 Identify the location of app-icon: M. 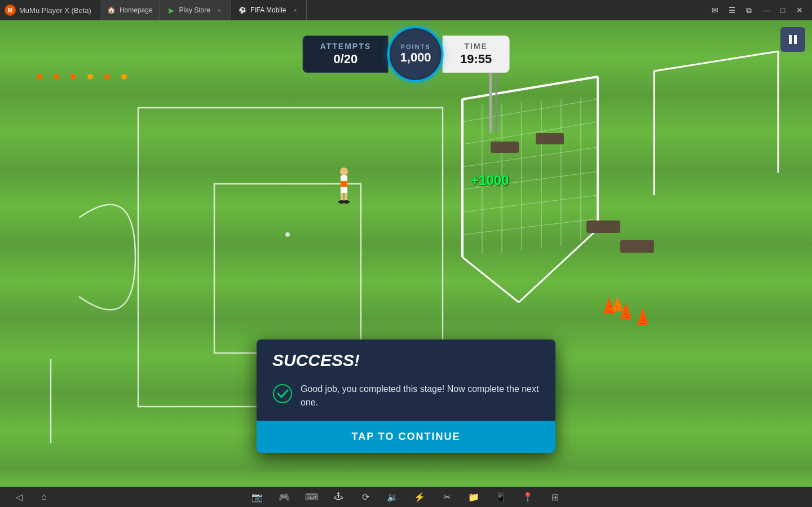
(10, 10).